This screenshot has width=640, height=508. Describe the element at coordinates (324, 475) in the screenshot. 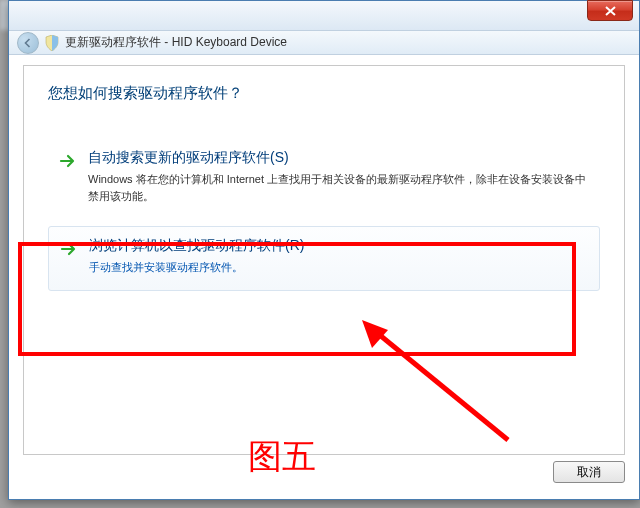

I see `footer: 取消` at that location.